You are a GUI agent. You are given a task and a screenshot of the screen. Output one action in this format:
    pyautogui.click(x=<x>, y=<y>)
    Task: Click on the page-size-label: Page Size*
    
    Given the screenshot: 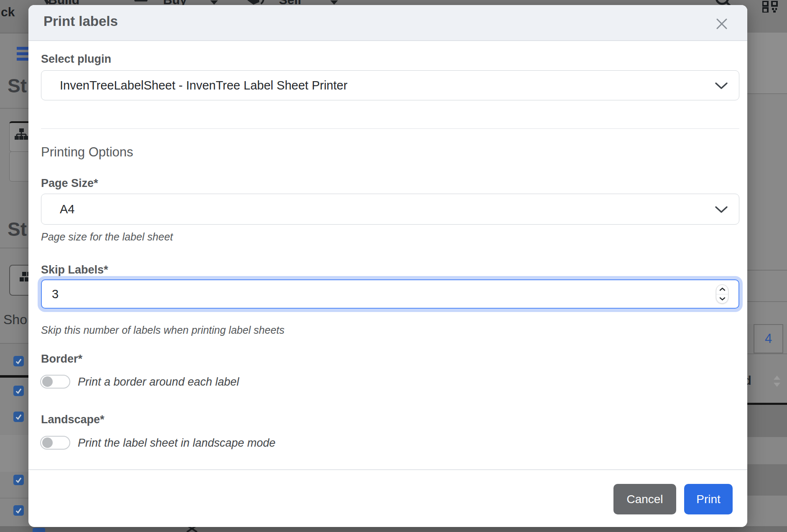 What is the action you would take?
    pyautogui.click(x=69, y=183)
    